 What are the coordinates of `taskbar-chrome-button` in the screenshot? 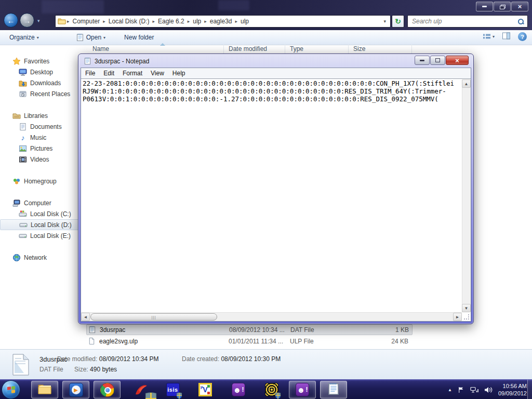 It's located at (107, 390).